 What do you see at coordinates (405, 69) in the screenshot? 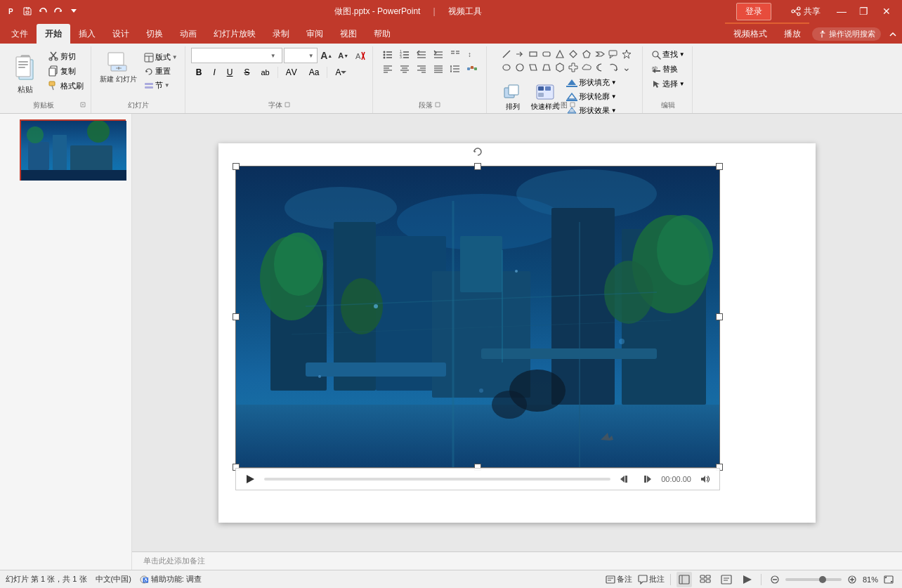
I see `align-center-button` at bounding box center [405, 69].